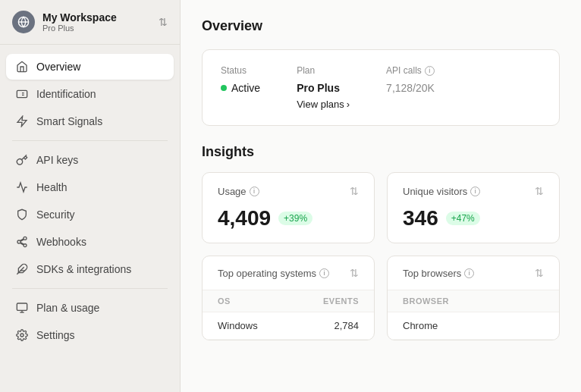 The image size is (581, 392). What do you see at coordinates (246, 88) in the screenshot?
I see `status-active-text: Active` at bounding box center [246, 88].